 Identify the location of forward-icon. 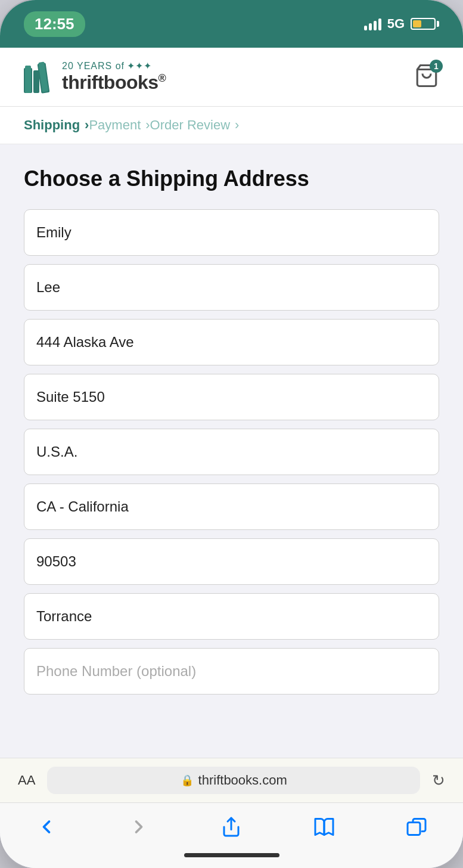
(139, 827).